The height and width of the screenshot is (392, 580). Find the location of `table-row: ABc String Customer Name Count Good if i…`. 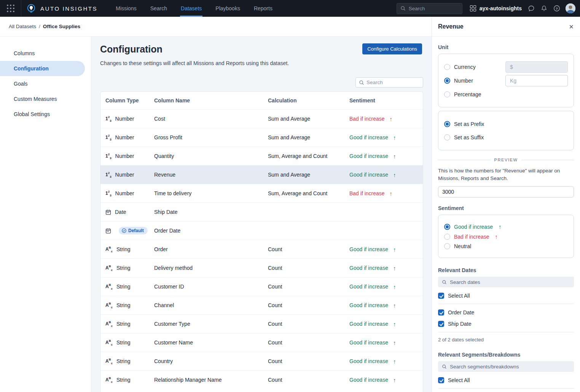

table-row: ABc String Customer Name Count Good if i… is located at coordinates (262, 343).